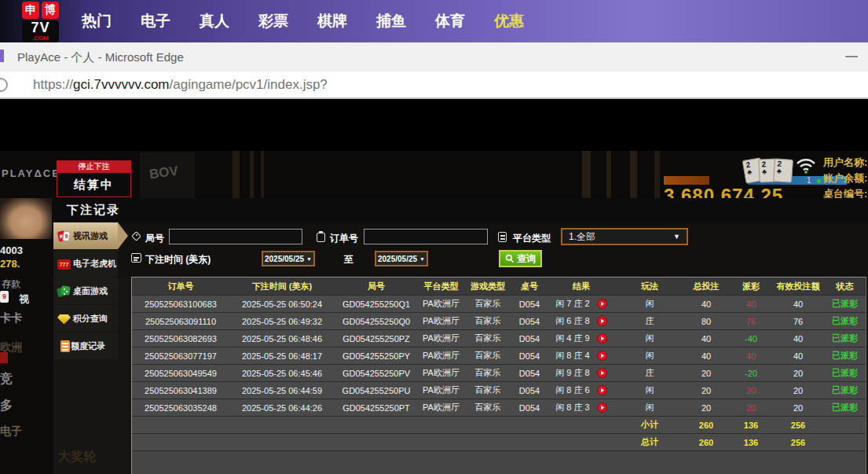 Image resolution: width=868 pixels, height=474 pixels. Describe the element at coordinates (845, 193) in the screenshot. I see `table-number-label: 桌台编号:` at that location.